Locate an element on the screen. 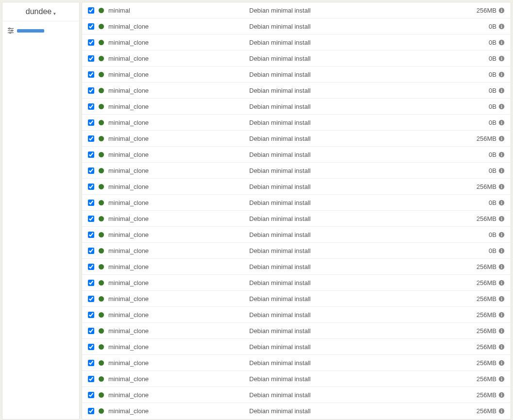 The width and height of the screenshot is (513, 420). loading-bar is located at coordinates (31, 31).